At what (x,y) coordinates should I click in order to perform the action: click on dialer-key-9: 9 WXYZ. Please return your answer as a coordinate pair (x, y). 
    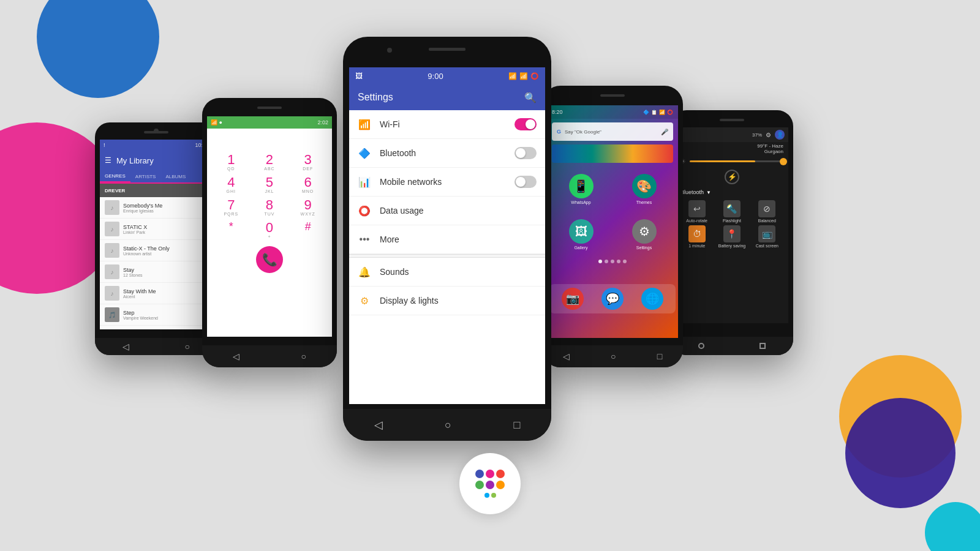
    Looking at the image, I should click on (307, 207).